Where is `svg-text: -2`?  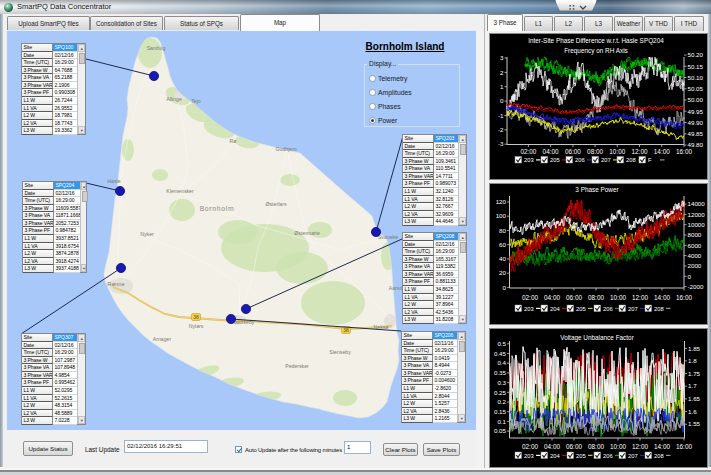 svg-text: -2 is located at coordinates (501, 130).